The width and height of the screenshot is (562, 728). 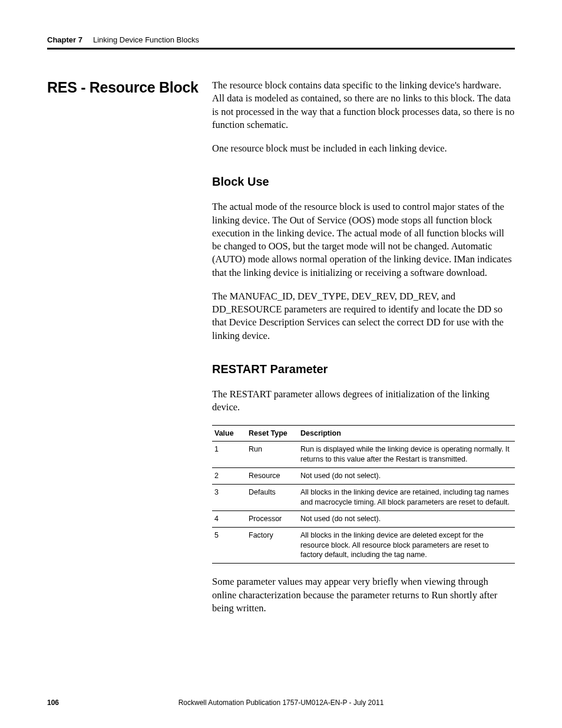 What do you see at coordinates (127, 87) in the screenshot?
I see `section-title: RES - Resource Block` at bounding box center [127, 87].